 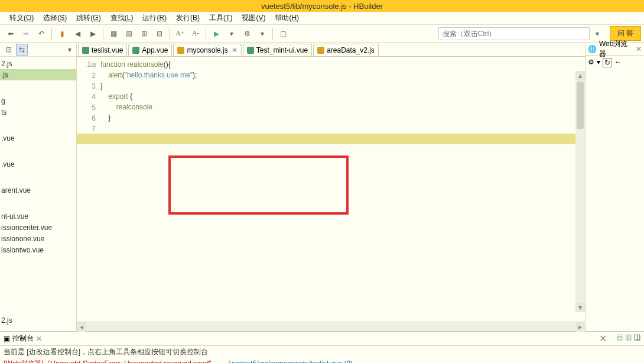 What do you see at coordinates (23, 338) in the screenshot?
I see `console-title-label: 控制台` at bounding box center [23, 338].